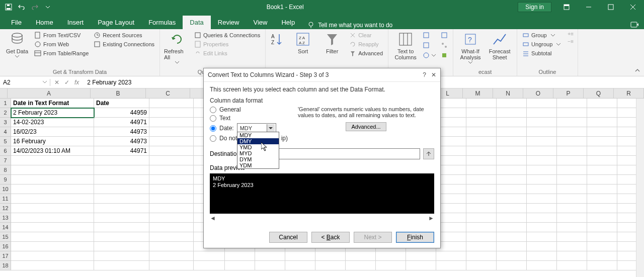 This screenshot has height=277, width=644. I want to click on whatif-button: ?What-If Analysis, so click(470, 47).